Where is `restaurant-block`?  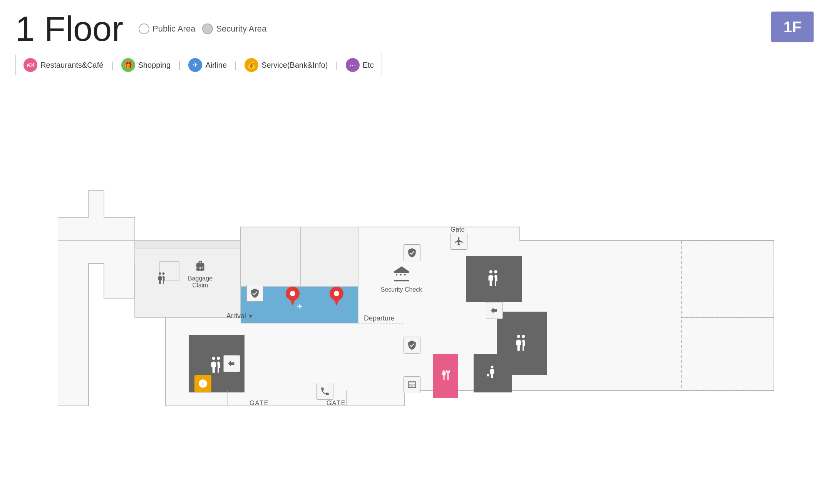
restaurant-block is located at coordinates (445, 375).